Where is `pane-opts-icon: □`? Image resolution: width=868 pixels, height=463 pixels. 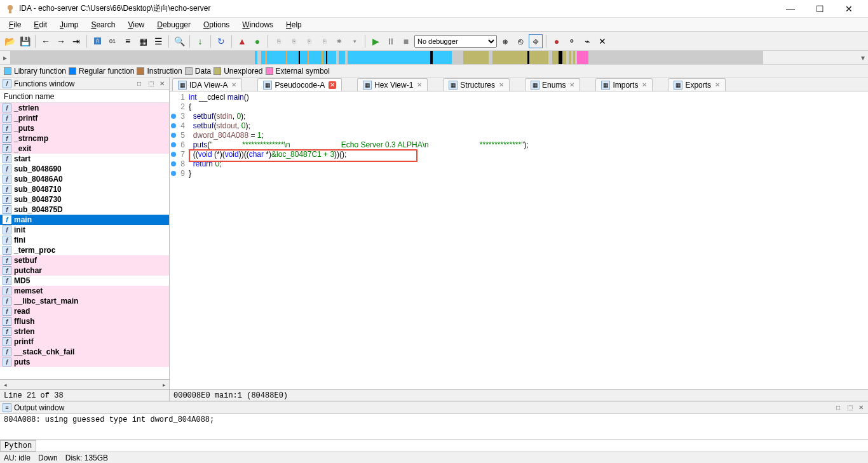
pane-opts-icon: □ is located at coordinates (139, 84).